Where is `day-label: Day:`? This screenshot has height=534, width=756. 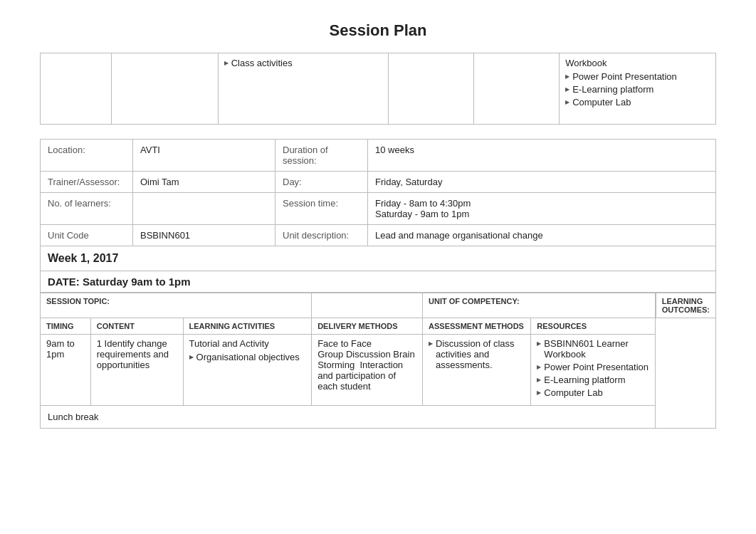
day-label: Day: is located at coordinates (322, 182).